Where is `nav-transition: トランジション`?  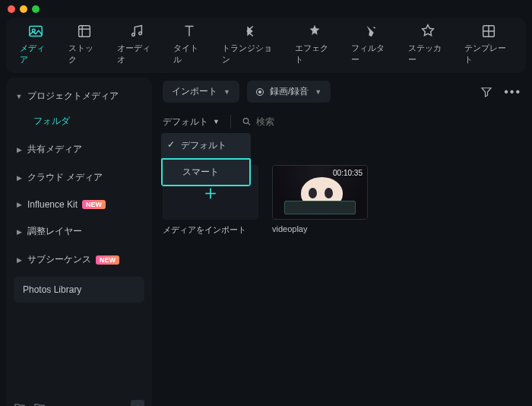 nav-transition: トランジション is located at coordinates (249, 44).